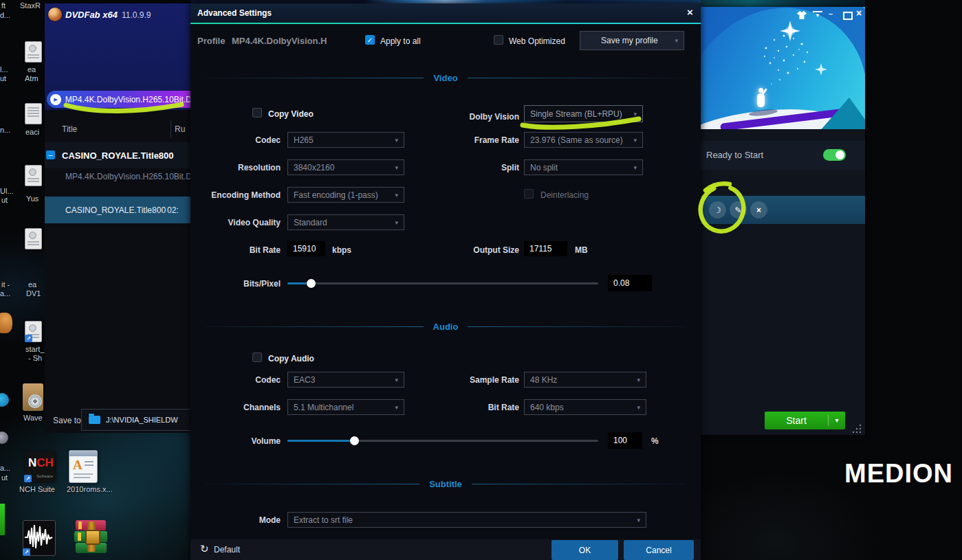 The height and width of the screenshot is (560, 962). Describe the element at coordinates (582, 250) in the screenshot. I see `output-size-unit: MB` at that location.